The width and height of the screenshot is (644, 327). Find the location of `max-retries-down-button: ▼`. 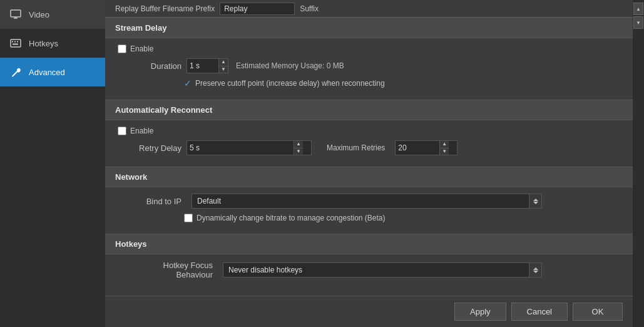

max-retries-down-button: ▼ is located at coordinates (444, 152).